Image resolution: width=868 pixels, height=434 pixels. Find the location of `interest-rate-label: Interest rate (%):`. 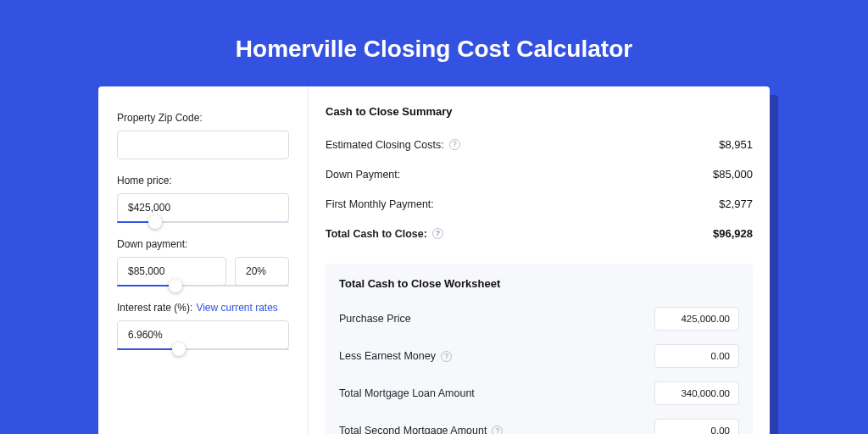

interest-rate-label: Interest rate (%): is located at coordinates (154, 308).